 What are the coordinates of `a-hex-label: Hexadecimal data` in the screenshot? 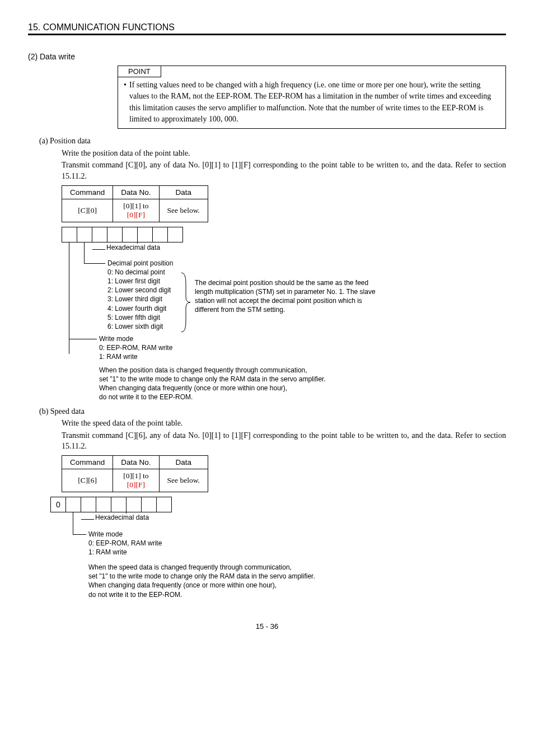 It's located at (133, 248).